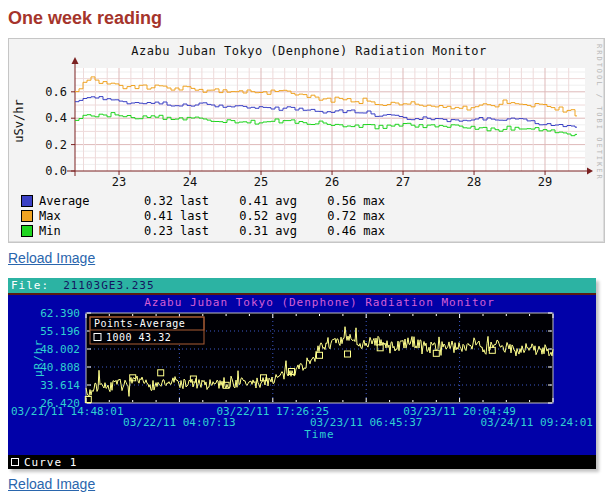 The image size is (614, 493). What do you see at coordinates (52, 258) in the screenshot?
I see `reload-image-link-top: Reload Image` at bounding box center [52, 258].